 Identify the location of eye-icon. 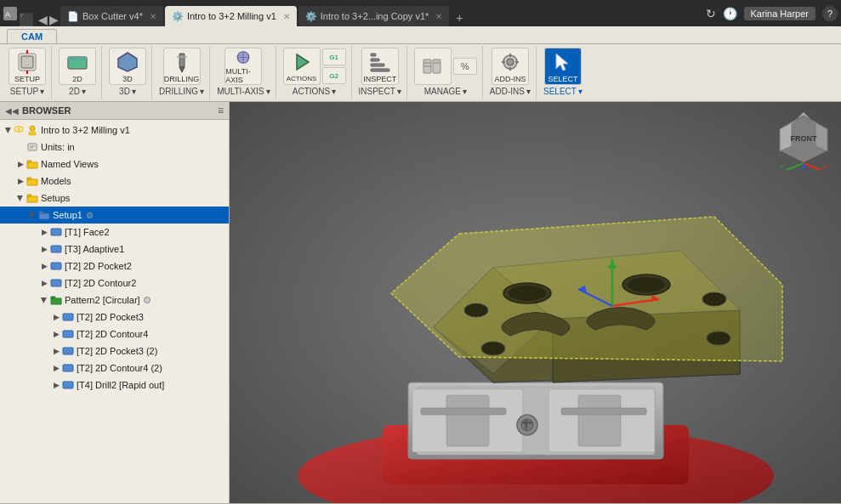
(19, 130).